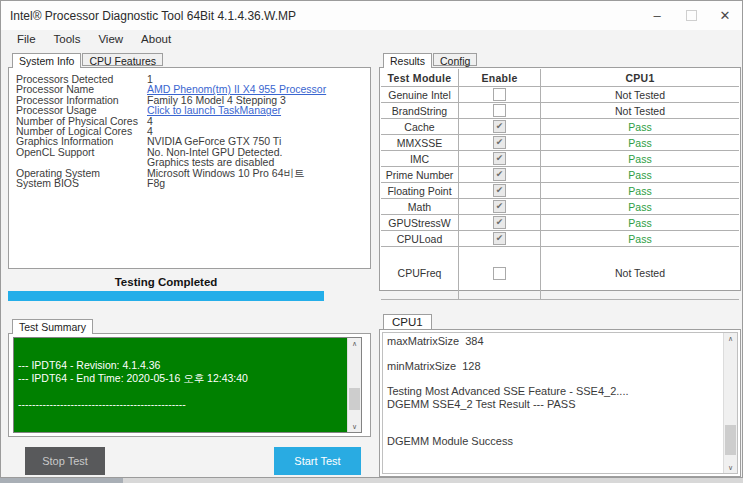  What do you see at coordinates (68, 39) in the screenshot?
I see `menu-tools: Tools` at bounding box center [68, 39].